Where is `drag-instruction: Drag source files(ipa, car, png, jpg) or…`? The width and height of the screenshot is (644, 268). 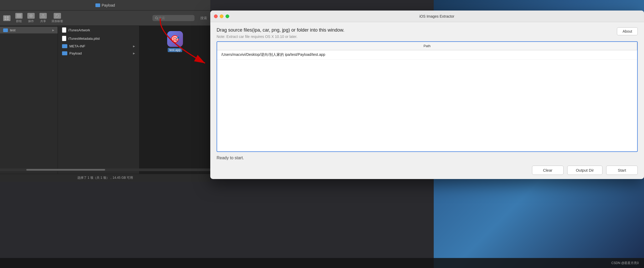 drag-instruction: Drag source files(ipa, car, png, jpg) or… is located at coordinates (280, 30).